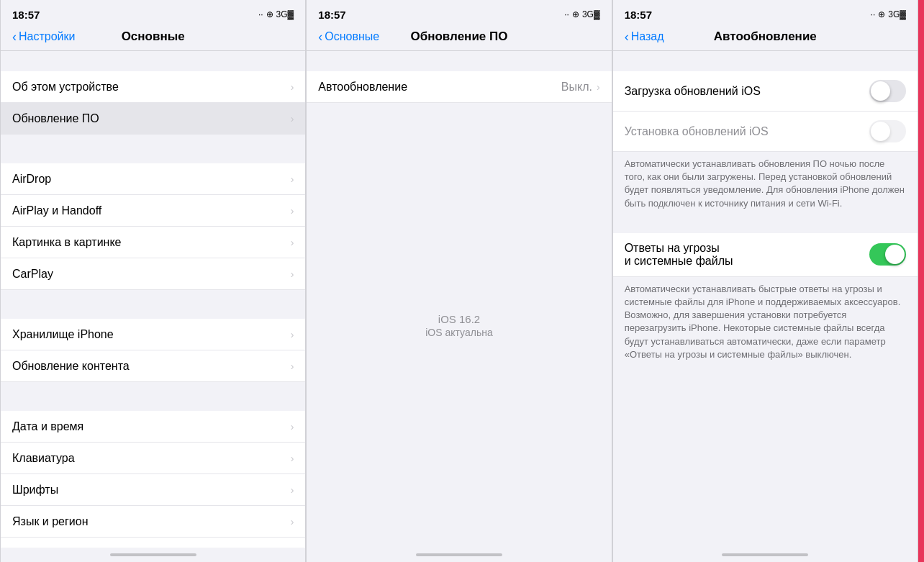 The height and width of the screenshot is (562, 924). Describe the element at coordinates (292, 119) in the screenshot. I see `software-update-right: ›` at that location.